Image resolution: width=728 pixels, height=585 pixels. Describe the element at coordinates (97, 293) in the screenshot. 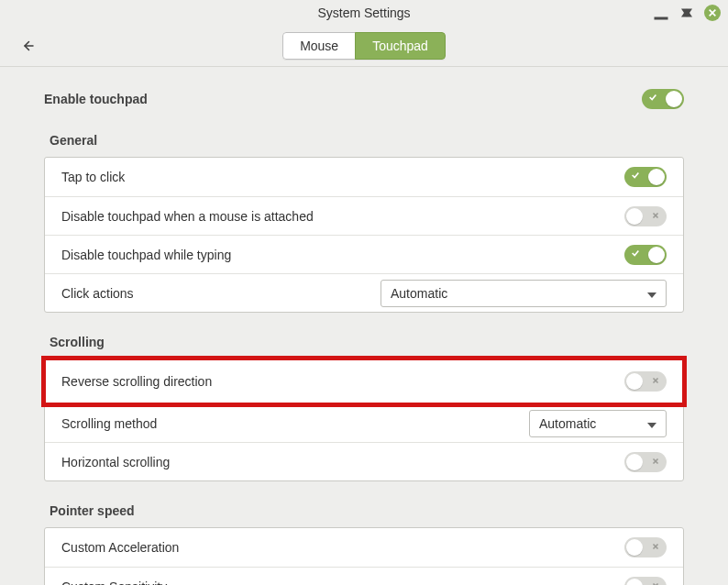

I see `click-actions-label: Click actions` at that location.